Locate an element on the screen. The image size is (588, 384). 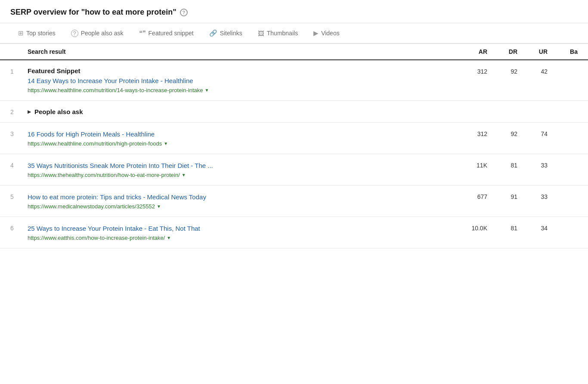
result-content: 35 Ways Nutritionists Sneak More Protein… is located at coordinates (240, 170).